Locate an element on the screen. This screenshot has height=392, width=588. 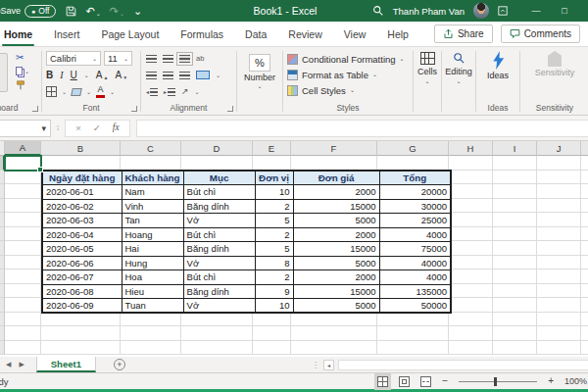
format-as-table-button: Format as Table ⌄ is located at coordinates (350, 74).